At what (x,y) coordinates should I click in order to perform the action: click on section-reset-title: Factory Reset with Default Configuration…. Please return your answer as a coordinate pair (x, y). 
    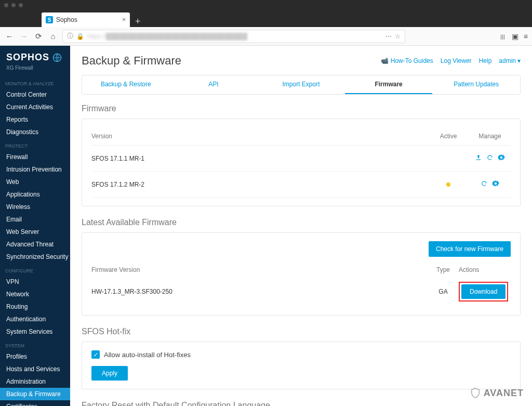
    Looking at the image, I should click on (301, 403).